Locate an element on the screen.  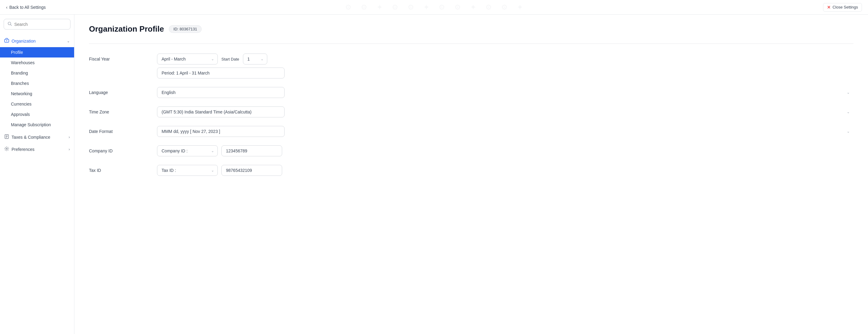
sidebar-item-profile-label: Profile is located at coordinates (17, 52).